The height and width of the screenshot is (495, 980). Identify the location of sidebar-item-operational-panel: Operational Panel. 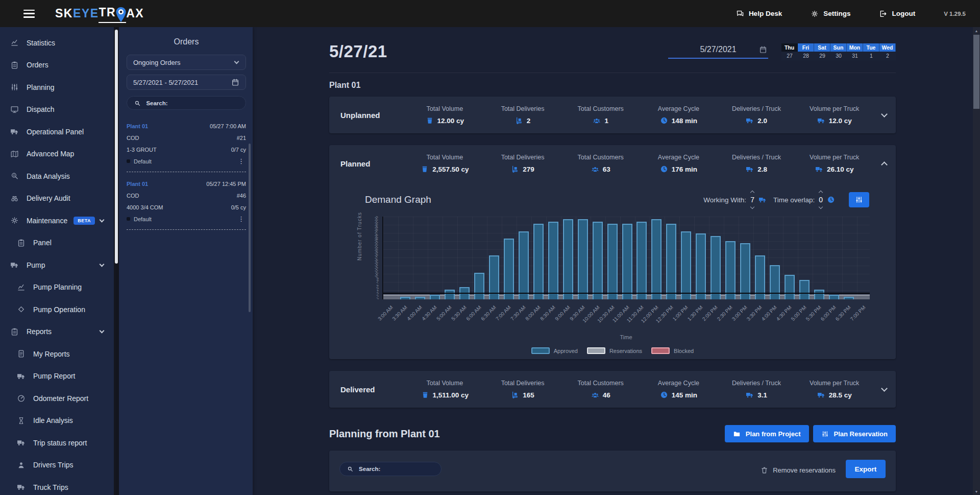
(59, 132).